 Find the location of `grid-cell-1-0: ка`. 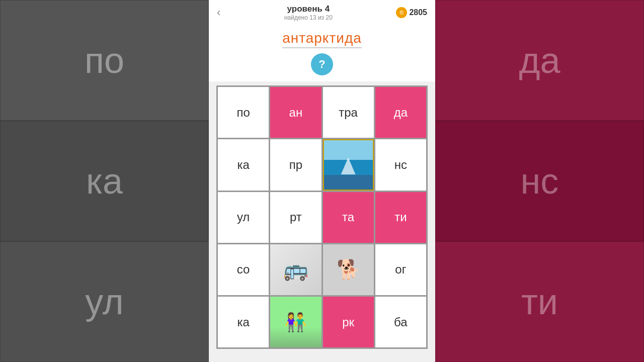

grid-cell-1-0: ка is located at coordinates (244, 165).